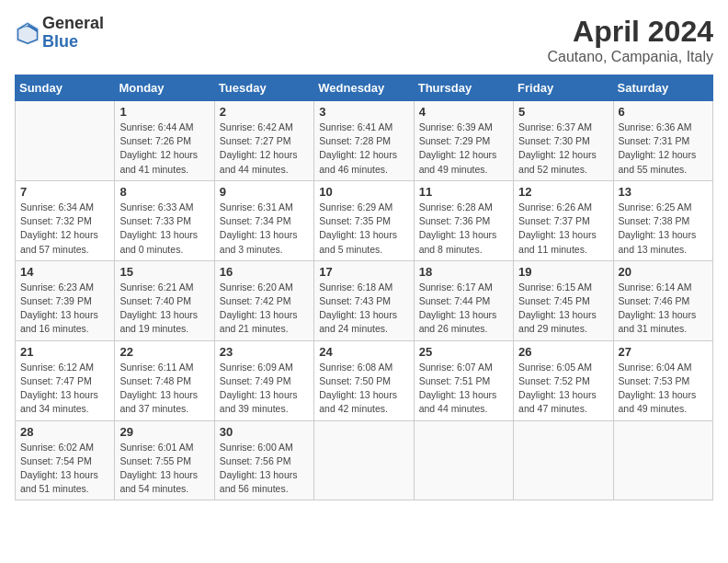  What do you see at coordinates (164, 112) in the screenshot?
I see `day-number: 1` at bounding box center [164, 112].